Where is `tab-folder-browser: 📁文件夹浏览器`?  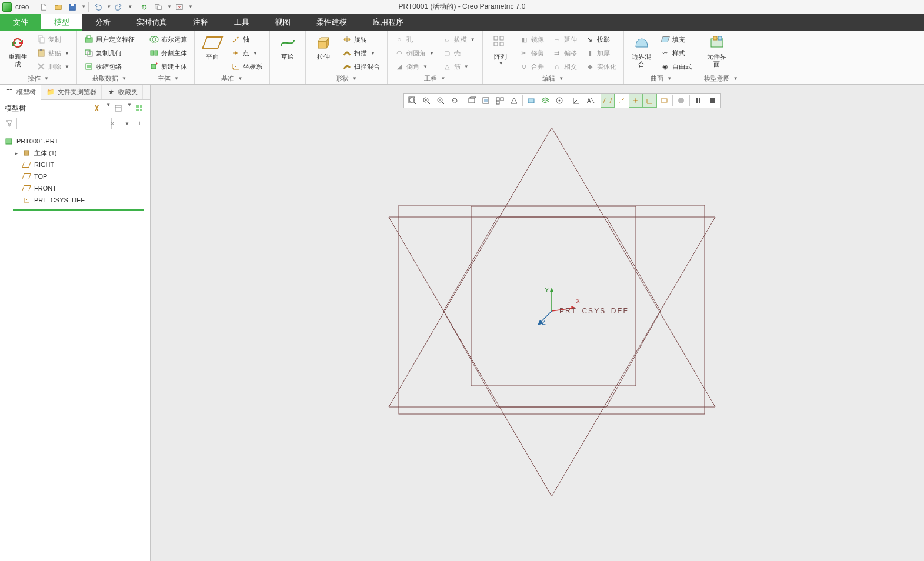
tab-folder-browser: 📁文件夹浏览器 is located at coordinates (72, 92).